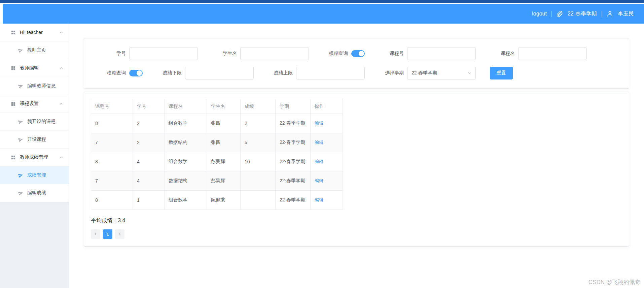 The height and width of the screenshot is (288, 644). Describe the element at coordinates (41, 122) in the screenshot. I see `sidebar-item-label: 我开设的课程` at that location.